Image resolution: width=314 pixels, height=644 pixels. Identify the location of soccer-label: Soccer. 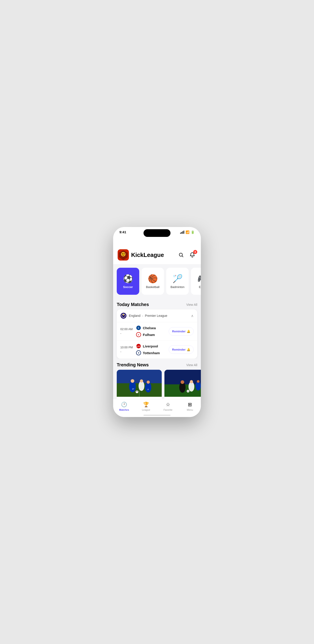
(128, 287).